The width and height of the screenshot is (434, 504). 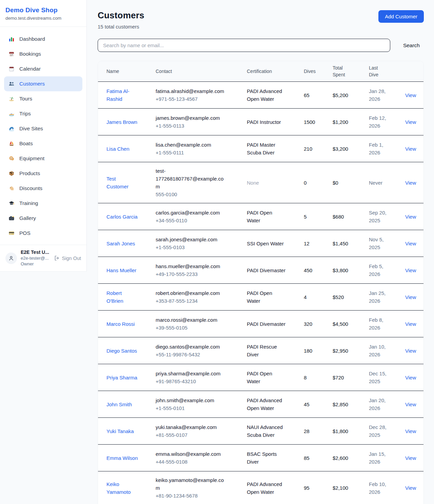 I want to click on customer-name-link: Fatima Al-Rashid, so click(x=123, y=95).